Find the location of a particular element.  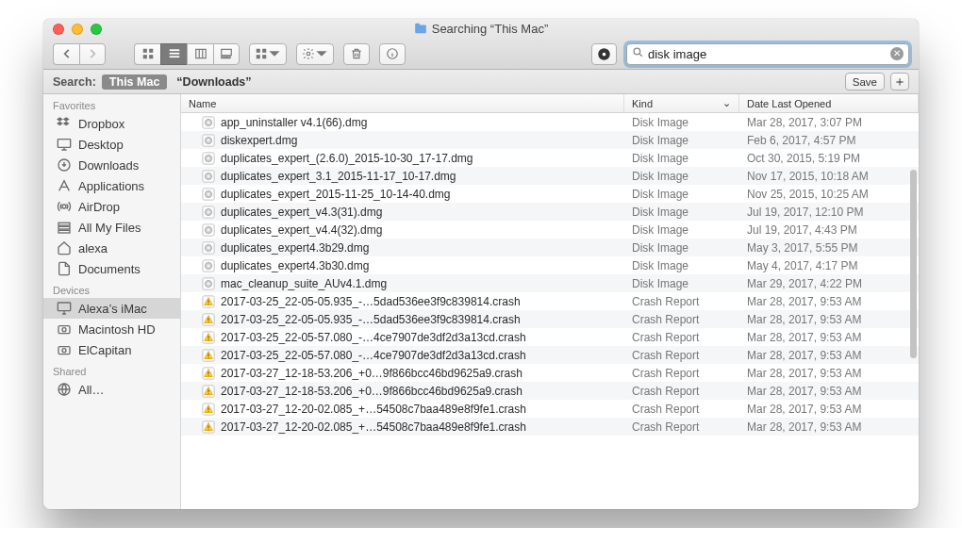

sidebar-item-downloads: Downloads is located at coordinates (111, 165).